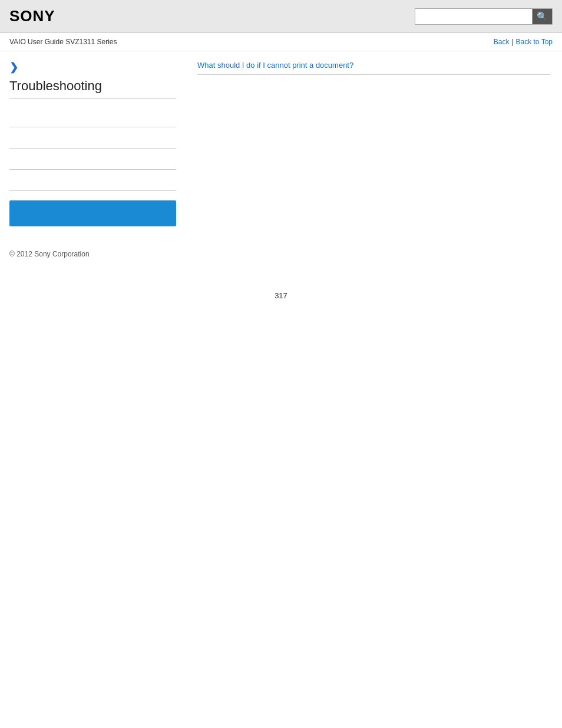 Image resolution: width=562 pixels, height=728 pixels. Describe the element at coordinates (93, 67) in the screenshot. I see `chevron-icon: ❯` at that location.